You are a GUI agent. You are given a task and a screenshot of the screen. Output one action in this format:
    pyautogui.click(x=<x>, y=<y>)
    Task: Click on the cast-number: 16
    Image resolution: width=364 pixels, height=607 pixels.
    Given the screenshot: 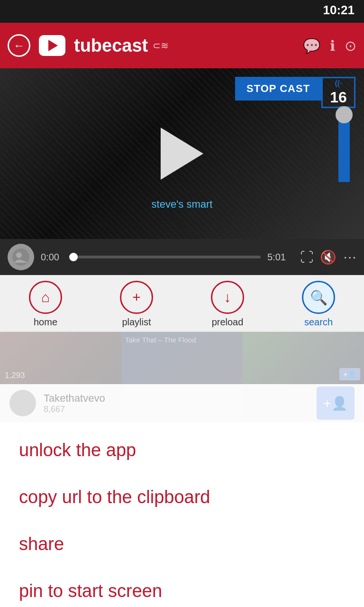 What is the action you would take?
    pyautogui.click(x=338, y=98)
    